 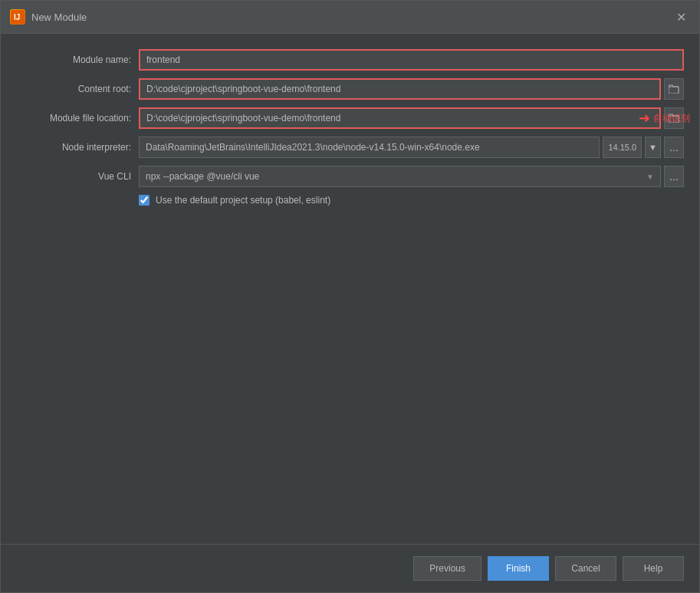 What do you see at coordinates (650, 176) in the screenshot?
I see `vue-cli-dropdown-arrow-icon: ▼` at bounding box center [650, 176].